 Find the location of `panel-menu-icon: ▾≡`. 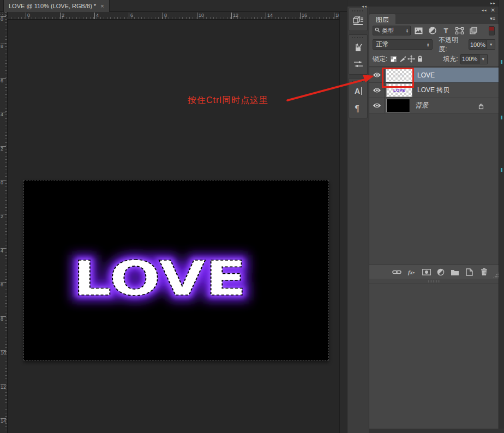

panel-menu-icon: ▾≡ is located at coordinates (493, 19).